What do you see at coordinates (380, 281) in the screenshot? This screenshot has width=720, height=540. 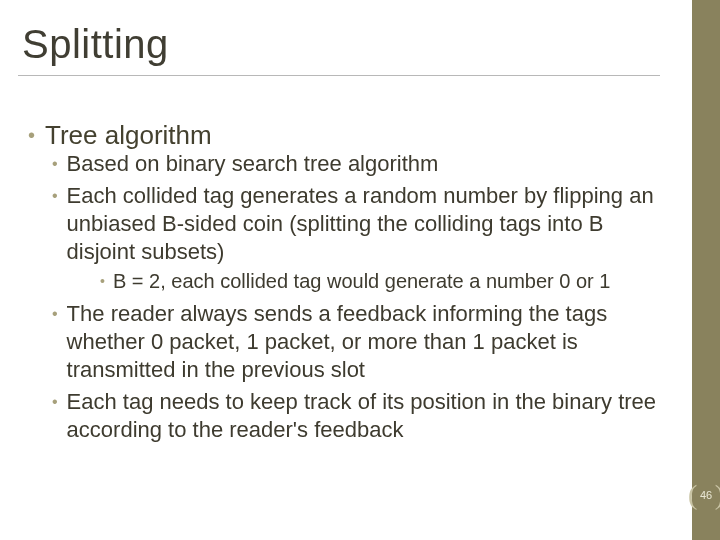 I see `bullet-level3: • B = 2, each collided tag would generat…` at bounding box center [380, 281].